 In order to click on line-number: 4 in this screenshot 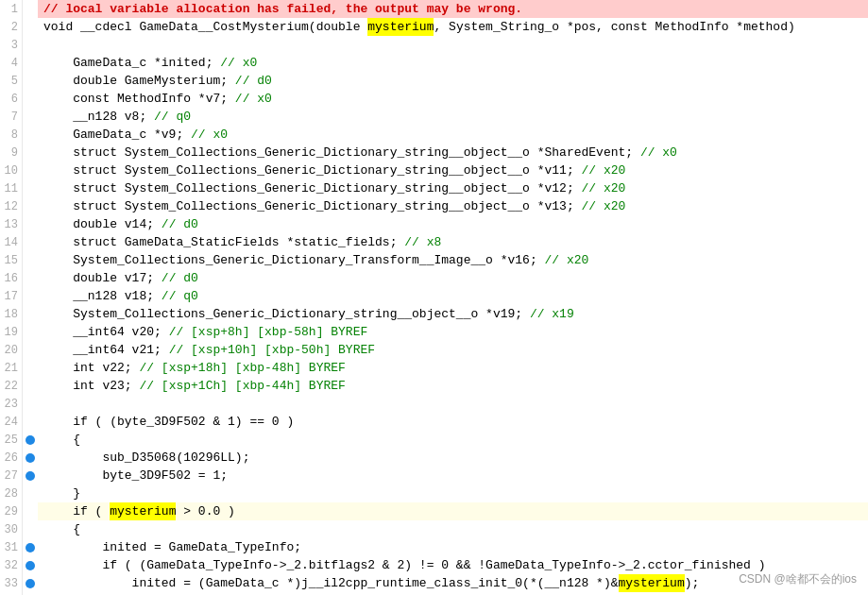, I will do `click(11, 62)`.